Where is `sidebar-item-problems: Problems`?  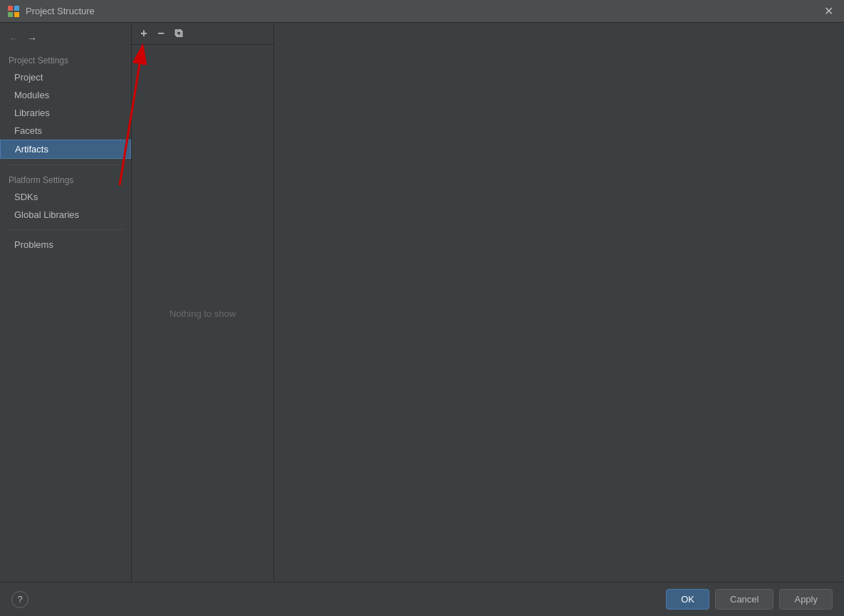 sidebar-item-problems: Problems is located at coordinates (66, 245).